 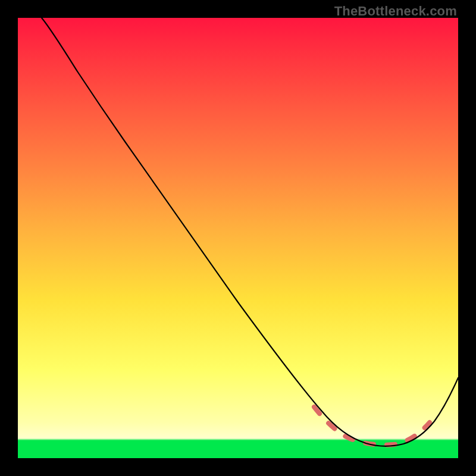 I want to click on watermark-text: TheBottleneck.com, so click(x=396, y=11).